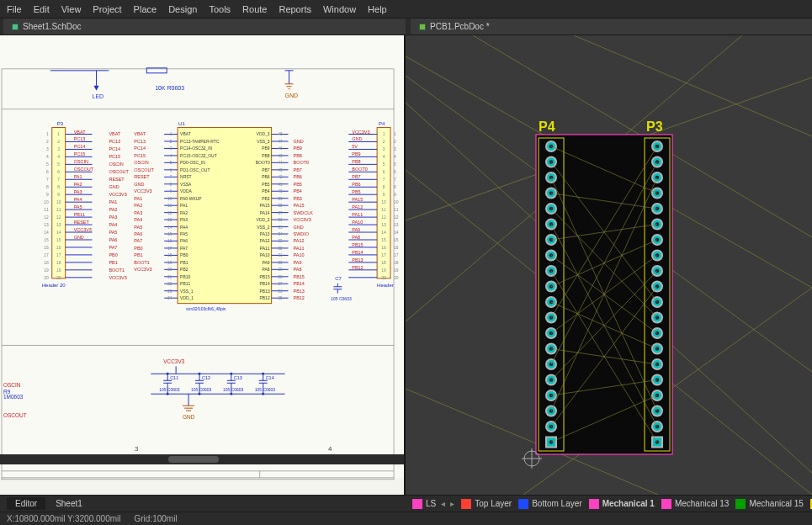 The image size is (812, 525). I want to click on menu-place: Place, so click(146, 9).